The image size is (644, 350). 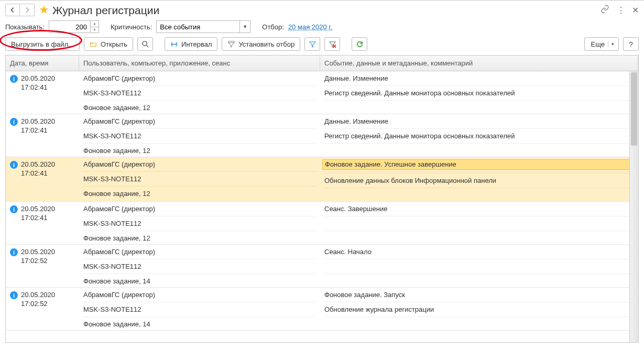 What do you see at coordinates (273, 27) in the screenshot?
I see `selection-label: Отбор:` at bounding box center [273, 27].